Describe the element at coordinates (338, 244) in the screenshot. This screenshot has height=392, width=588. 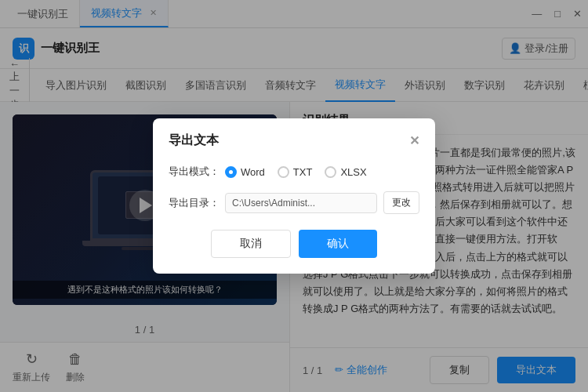
I see `confirm-button: 确认` at that location.